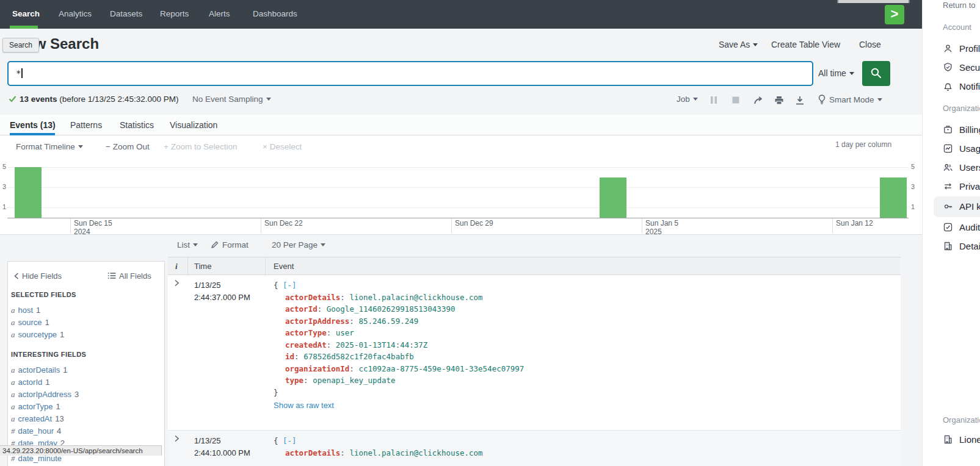 The height and width of the screenshot is (466, 980). I want to click on y-axis-label: 1, so click(4, 207).